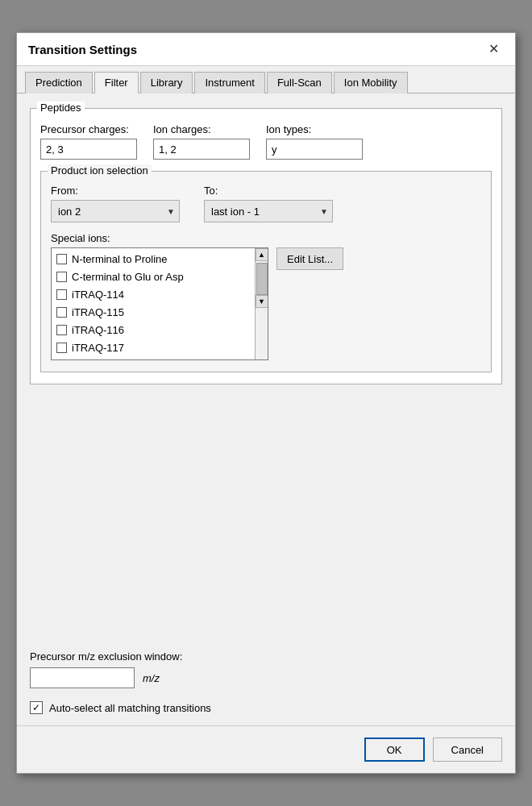  What do you see at coordinates (310, 259) in the screenshot?
I see `edit-list-button: Edit List...` at bounding box center [310, 259].